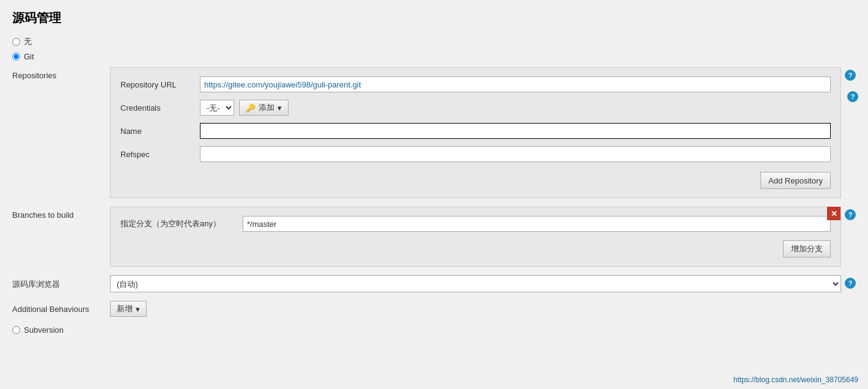  I want to click on branches-label: Branches to build, so click(61, 213).